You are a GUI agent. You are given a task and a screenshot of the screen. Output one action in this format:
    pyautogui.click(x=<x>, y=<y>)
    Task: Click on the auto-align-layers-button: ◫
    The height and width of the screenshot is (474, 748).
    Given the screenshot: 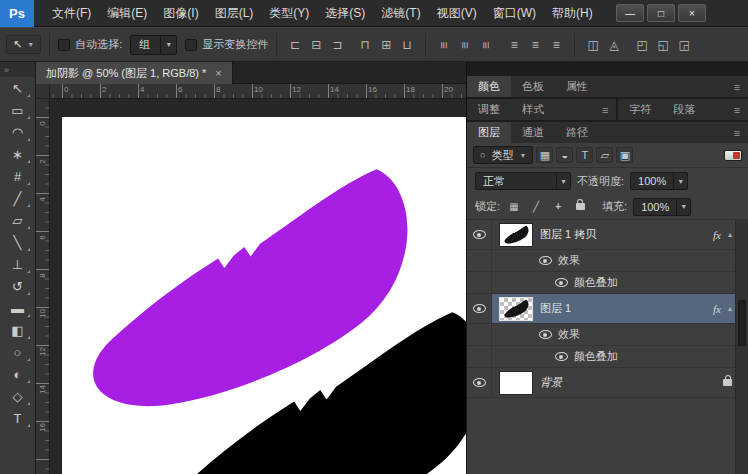 What is the action you would take?
    pyautogui.click(x=593, y=45)
    